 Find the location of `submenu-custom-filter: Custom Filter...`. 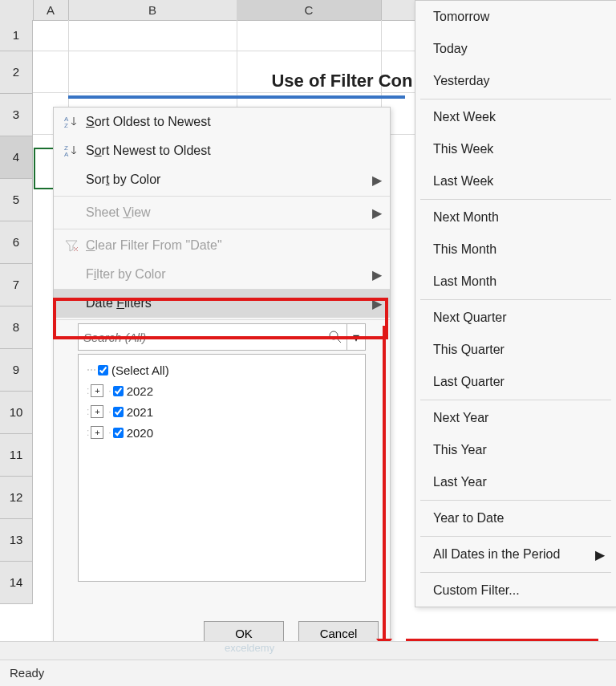

submenu-custom-filter: Custom Filter... is located at coordinates (516, 591).